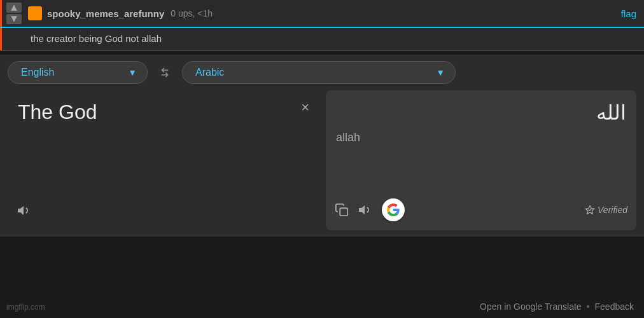 This screenshot has width=644, height=318. What do you see at coordinates (35, 13) in the screenshot?
I see `user-avatar` at bounding box center [35, 13].